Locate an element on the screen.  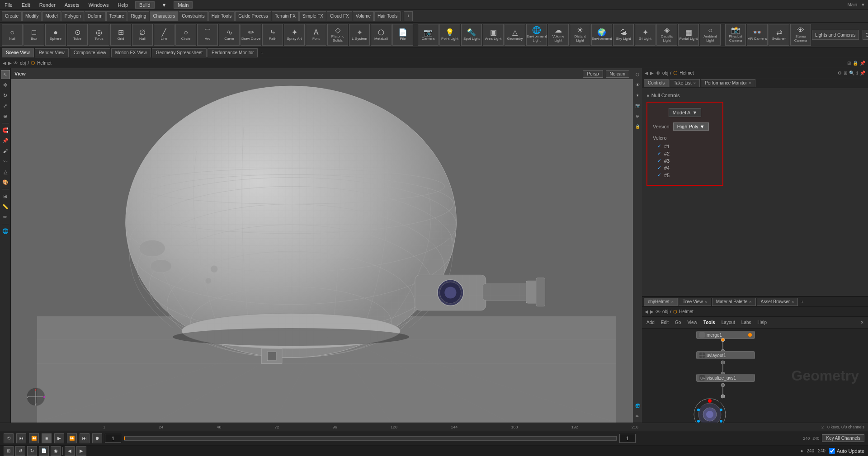
tool-line: ╱ Line is located at coordinates (164, 35).